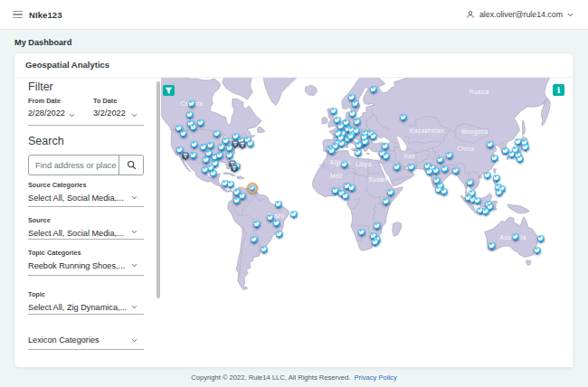 Image resolution: width=588 pixels, height=387 pixels. What do you see at coordinates (86, 192) in the screenshot?
I see `field-source-categories: Source Categories Select All, Social Med…` at bounding box center [86, 192].